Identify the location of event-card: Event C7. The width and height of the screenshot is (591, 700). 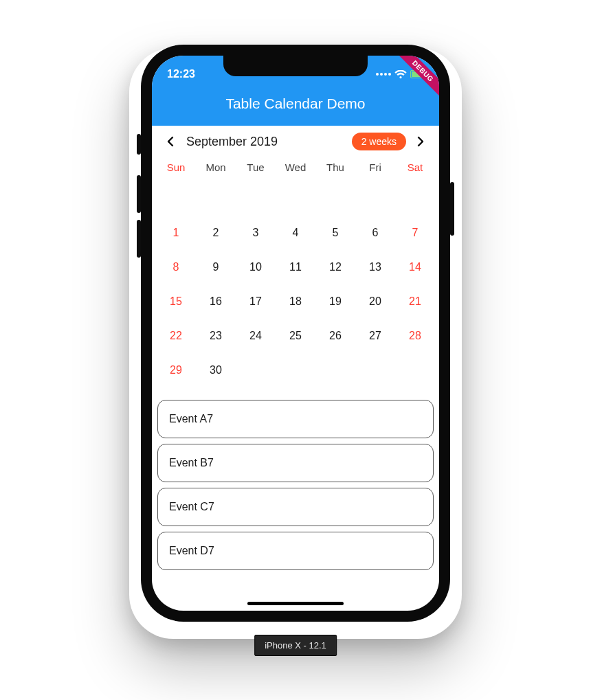
(296, 507).